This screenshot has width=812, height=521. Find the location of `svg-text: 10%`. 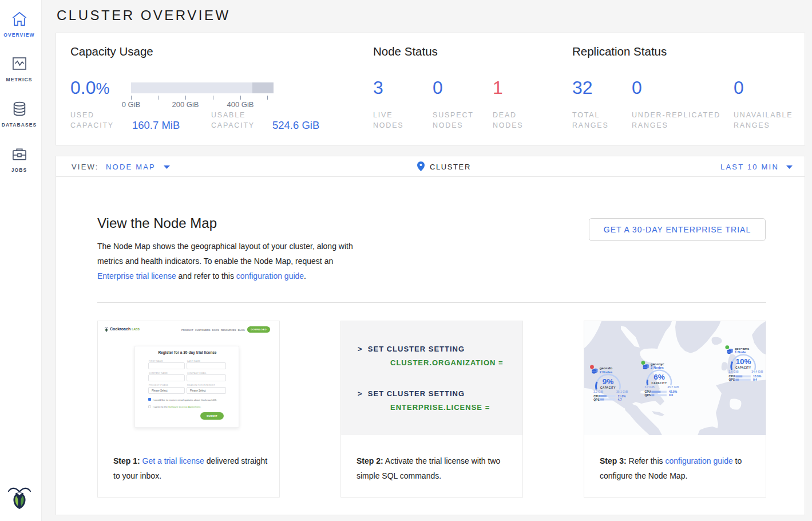

svg-text: 10% is located at coordinates (743, 362).